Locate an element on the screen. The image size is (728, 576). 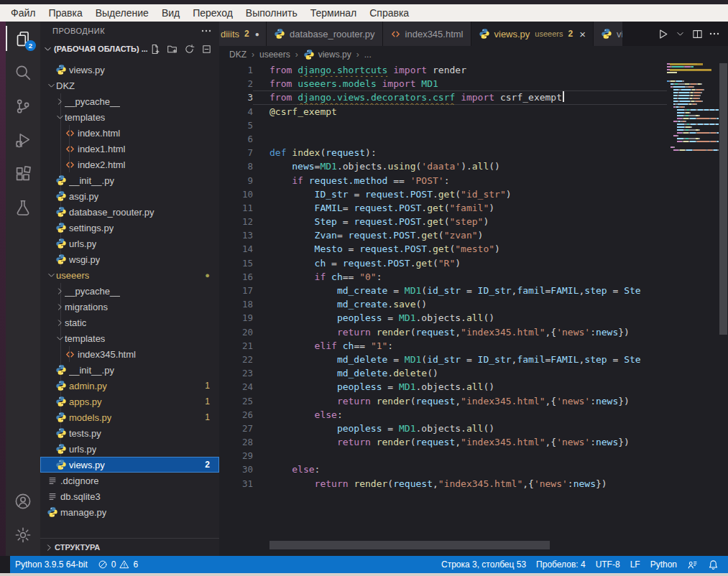
status-problems: 06 is located at coordinates (118, 565).